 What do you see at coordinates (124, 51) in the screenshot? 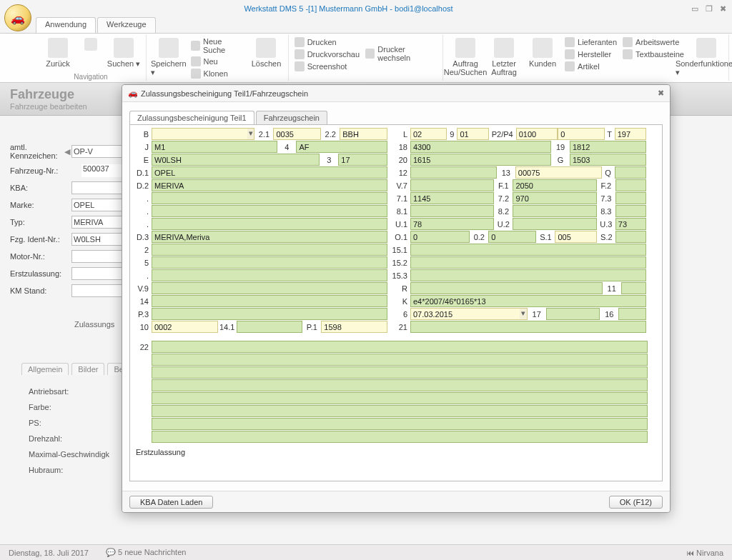
I see `search-button: Suchen ▾` at bounding box center [124, 51].